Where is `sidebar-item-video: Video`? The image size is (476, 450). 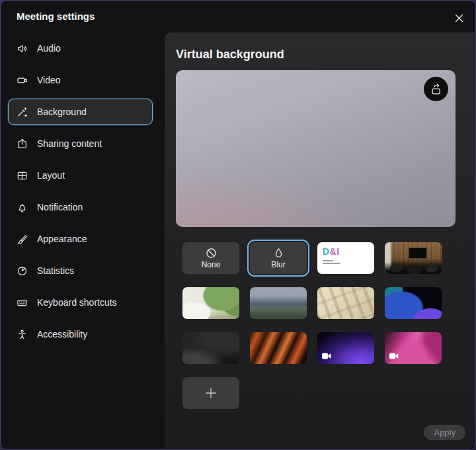 sidebar-item-video: Video is located at coordinates (83, 80).